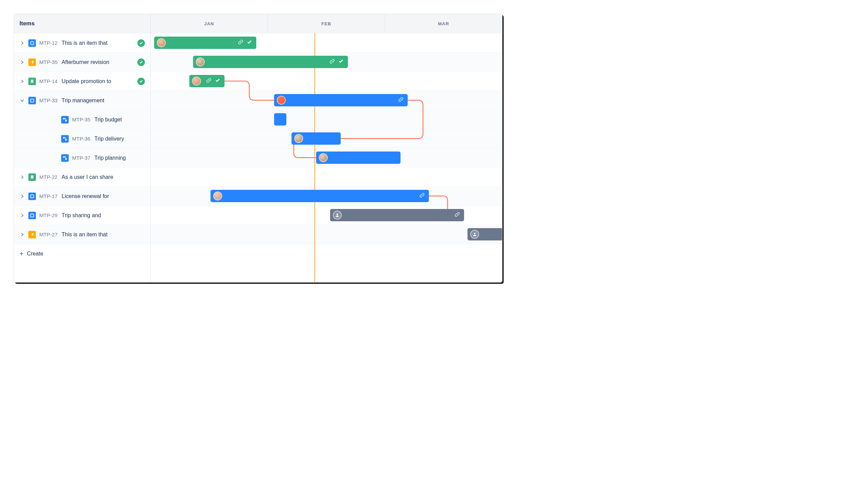 Image resolution: width=868 pixels, height=499 pixels. What do you see at coordinates (258, 138) in the screenshot?
I see `issue-row: MTP-36 Trip delivery` at bounding box center [258, 138].